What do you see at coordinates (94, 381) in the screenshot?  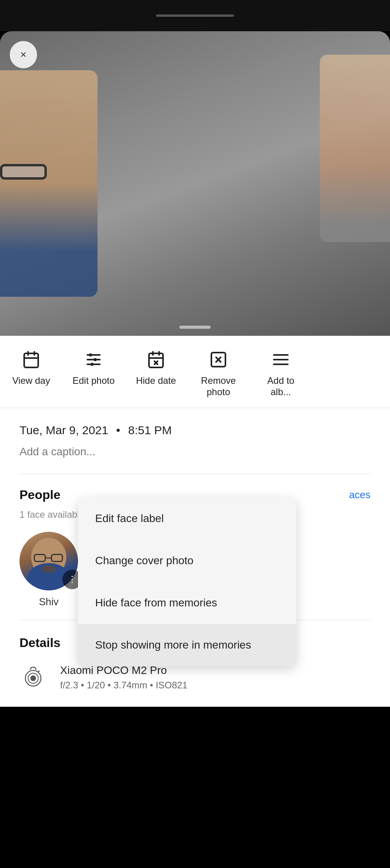 I see `action-edit-photo-label: Edit photo` at bounding box center [94, 381].